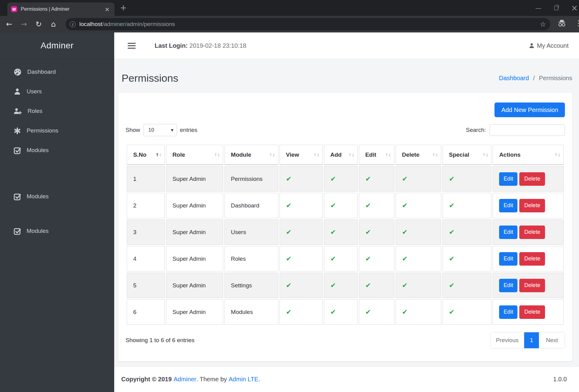 The height and width of the screenshot is (392, 579). What do you see at coordinates (57, 72) in the screenshot?
I see `sidebar-item-dashboard: Dashboard` at bounding box center [57, 72].